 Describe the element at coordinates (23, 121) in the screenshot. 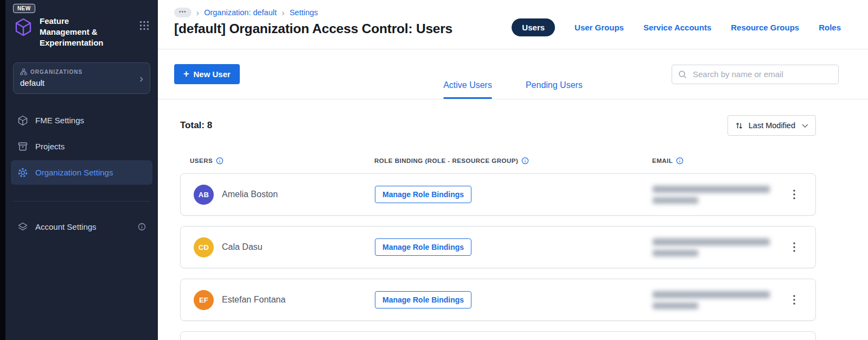

I see `fme-settings-icon` at that location.